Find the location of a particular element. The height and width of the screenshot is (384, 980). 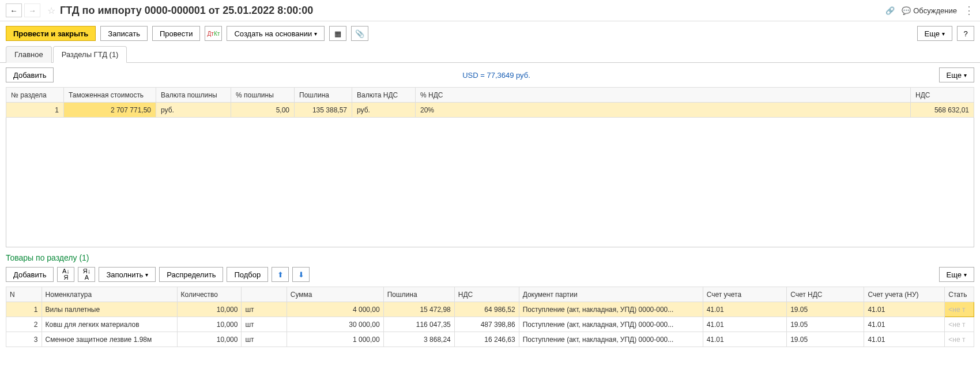

move-up-button: ⬆ is located at coordinates (280, 274).